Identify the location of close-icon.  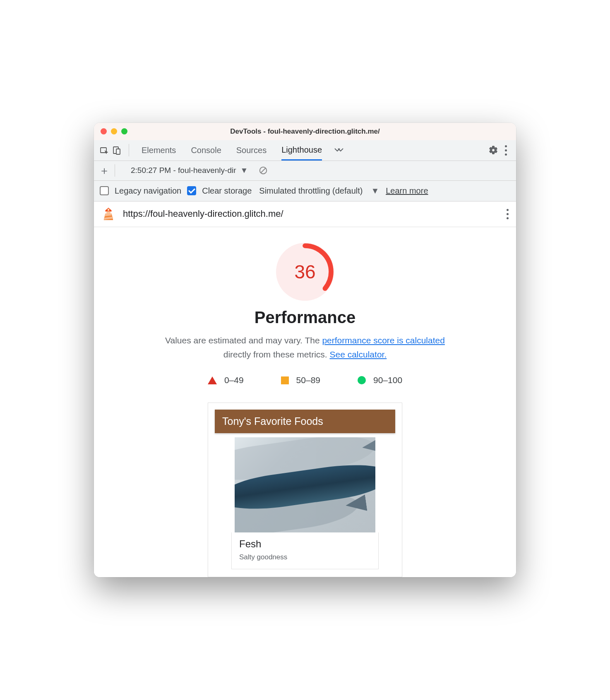
(103, 132).